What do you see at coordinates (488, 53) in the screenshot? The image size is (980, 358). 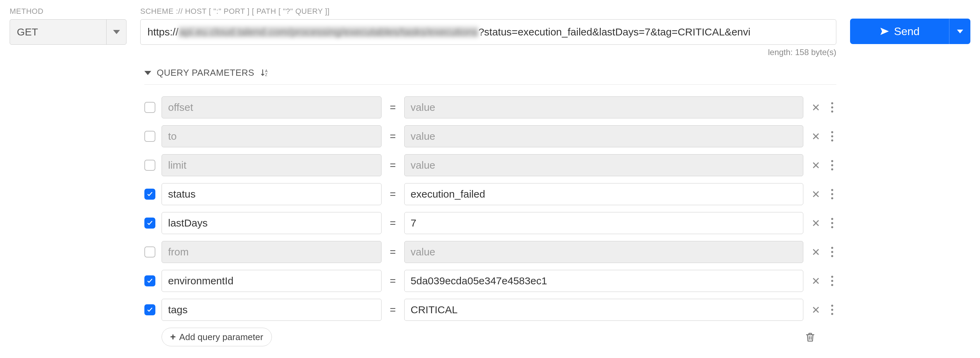 I see `url-length-note: length: 158 byte(s)` at bounding box center [488, 53].